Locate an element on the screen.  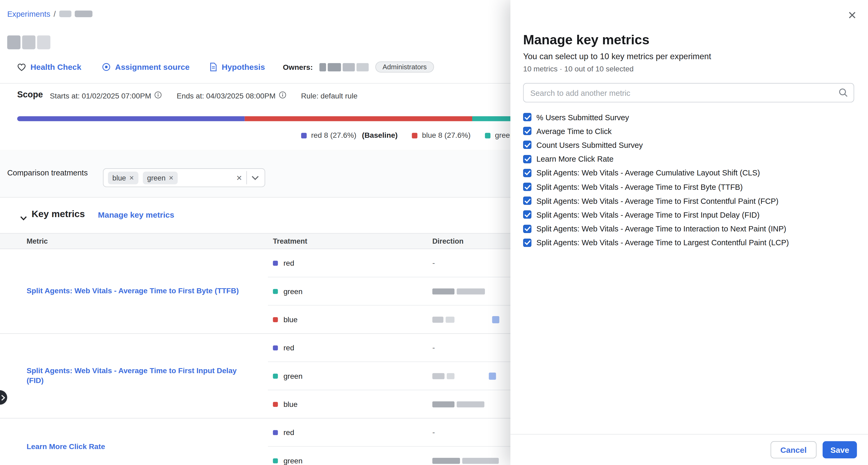
metric-option: Learn More Click Rate is located at coordinates (690, 159).